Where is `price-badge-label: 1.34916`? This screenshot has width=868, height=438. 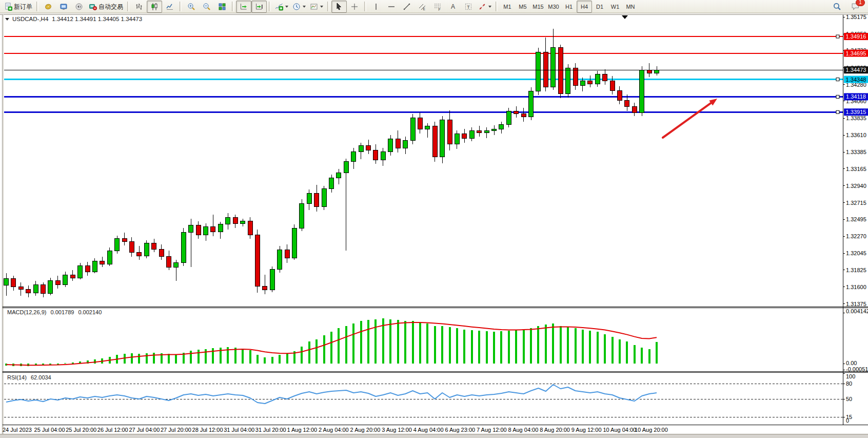
price-badge-label: 1.34916 is located at coordinates (856, 36).